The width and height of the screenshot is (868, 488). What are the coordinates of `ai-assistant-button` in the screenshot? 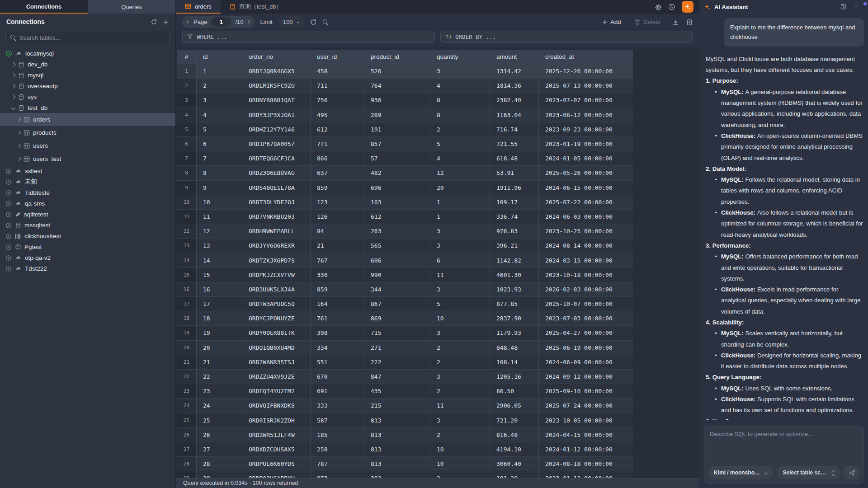 It's located at (688, 7).